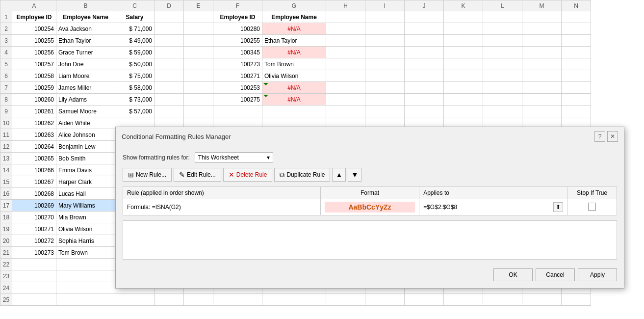 The image size is (644, 319). Describe the element at coordinates (424, 17) in the screenshot. I see `cell-j1` at that location.